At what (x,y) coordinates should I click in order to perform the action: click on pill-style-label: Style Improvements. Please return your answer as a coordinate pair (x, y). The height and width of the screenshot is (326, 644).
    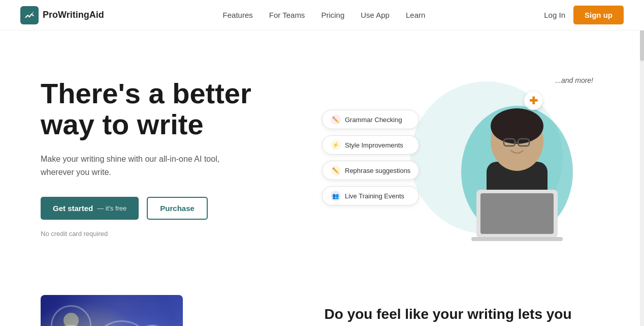
    Looking at the image, I should click on (374, 145).